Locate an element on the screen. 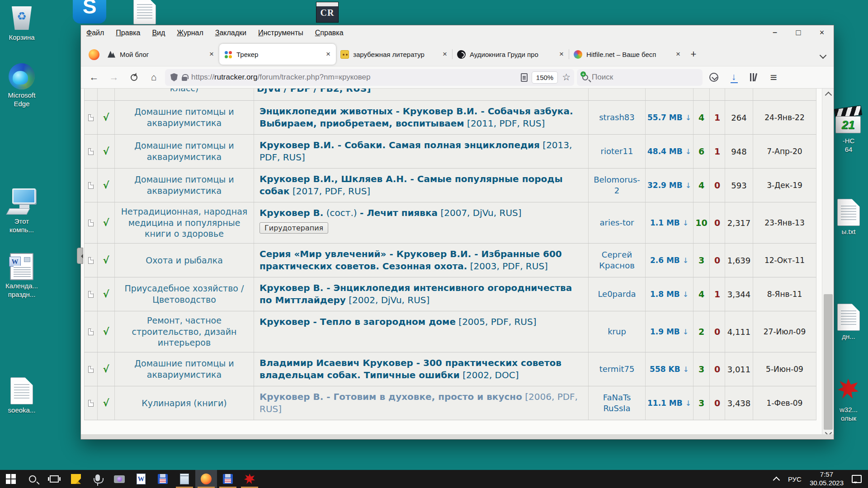 The height and width of the screenshot is (488, 868). scroll-up-arrow is located at coordinates (828, 94).